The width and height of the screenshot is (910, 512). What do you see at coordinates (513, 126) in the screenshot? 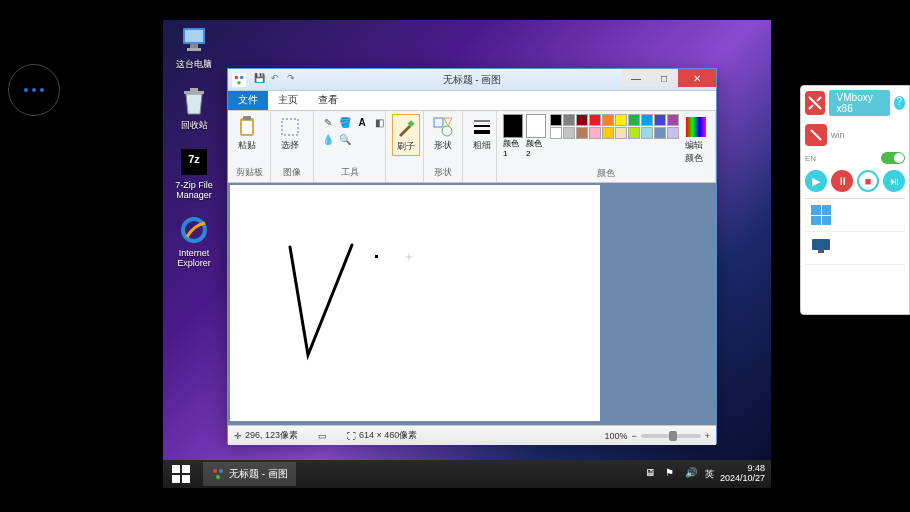
I see `color-1-box` at bounding box center [513, 126].